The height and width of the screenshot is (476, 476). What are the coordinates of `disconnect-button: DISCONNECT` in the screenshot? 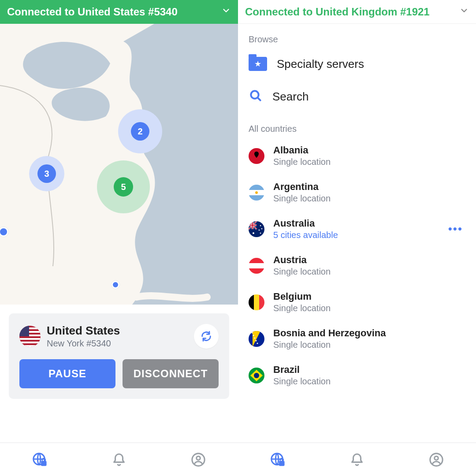 It's located at (171, 374).